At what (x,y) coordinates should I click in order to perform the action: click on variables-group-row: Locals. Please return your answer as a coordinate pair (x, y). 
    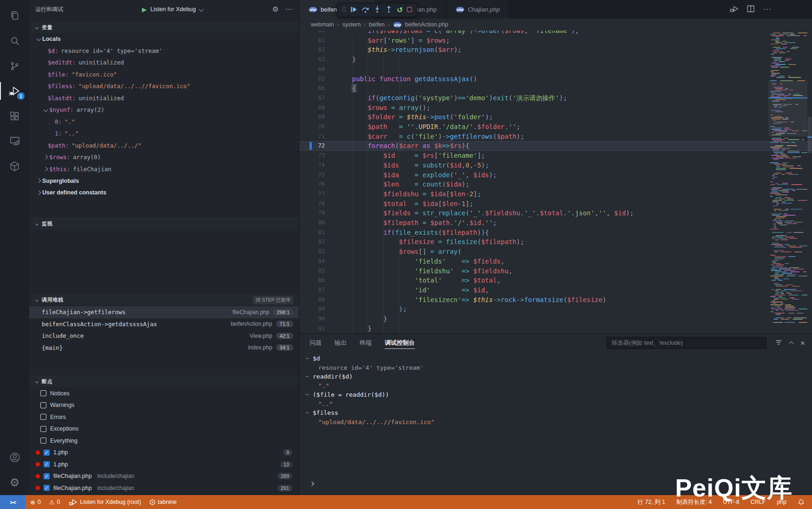
    Looking at the image, I should click on (164, 39).